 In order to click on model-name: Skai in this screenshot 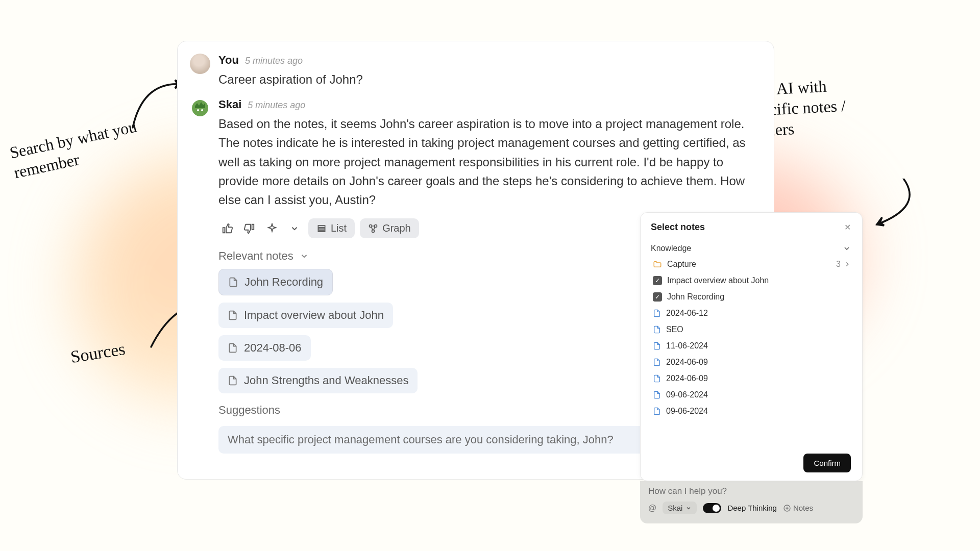, I will do `click(675, 508)`.